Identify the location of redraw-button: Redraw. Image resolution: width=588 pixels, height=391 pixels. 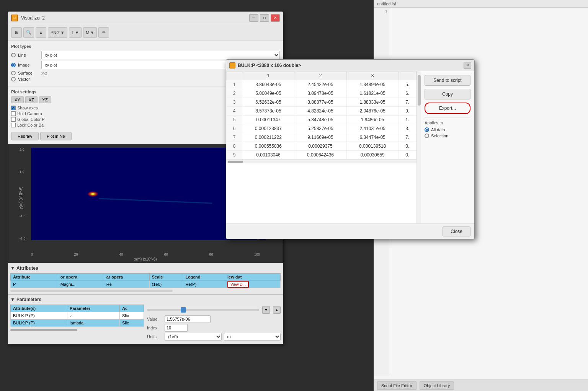
(25, 136).